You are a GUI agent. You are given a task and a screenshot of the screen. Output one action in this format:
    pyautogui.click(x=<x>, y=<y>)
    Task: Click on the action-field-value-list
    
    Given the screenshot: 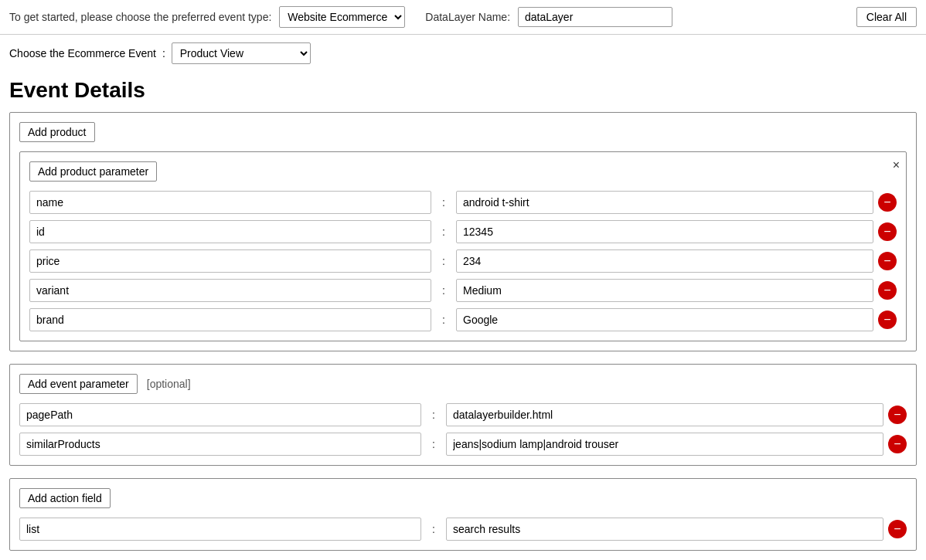 What is the action you would take?
    pyautogui.click(x=665, y=529)
    